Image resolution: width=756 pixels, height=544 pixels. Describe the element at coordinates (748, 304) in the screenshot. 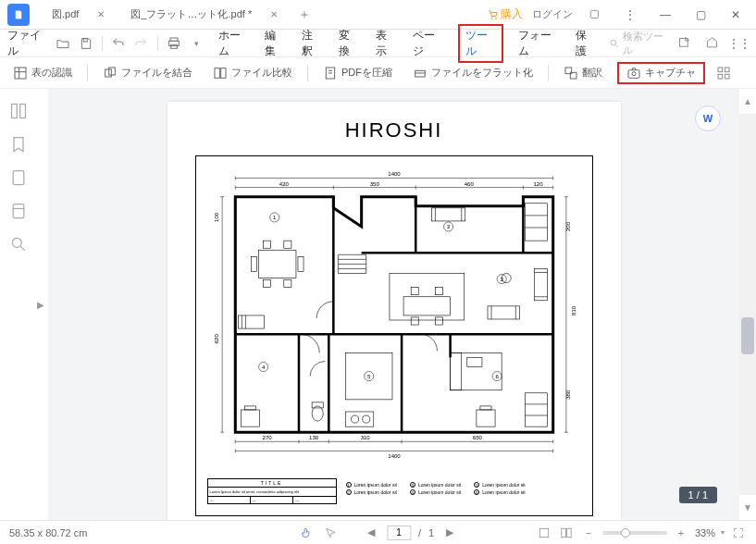

I see `scrollbar: ▲ ▼` at that location.